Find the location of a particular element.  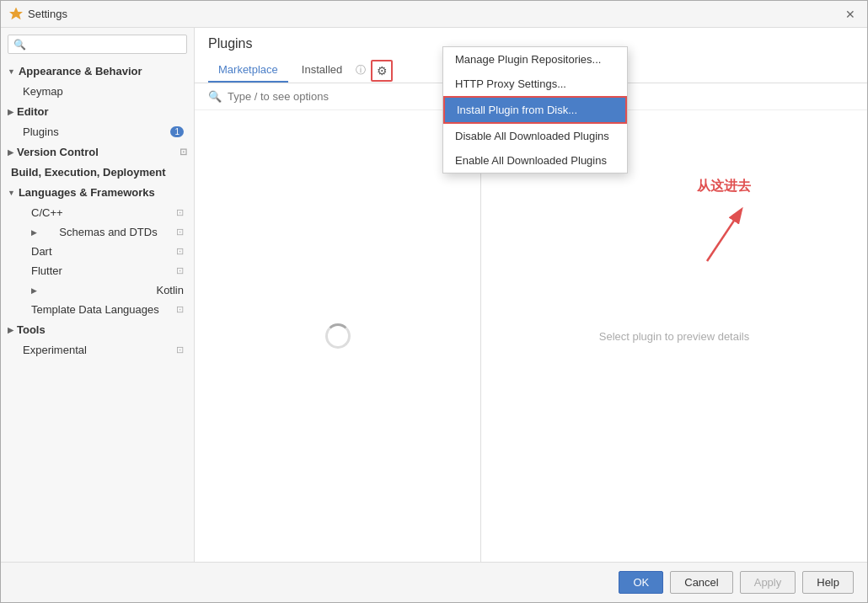

sidebar-item-version-control-label: Version Control is located at coordinates (57, 152).